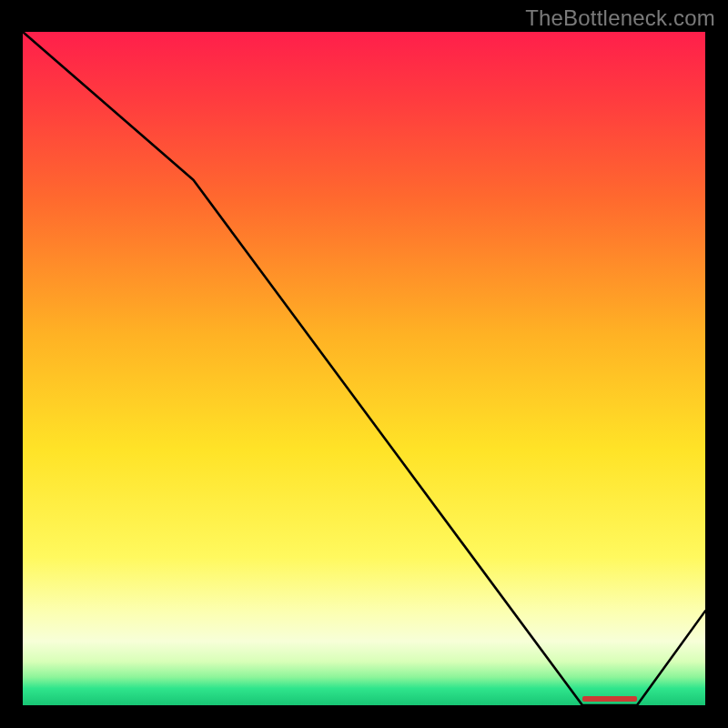 Image resolution: width=728 pixels, height=728 pixels. I want to click on optimal-marker-bar, so click(610, 699).